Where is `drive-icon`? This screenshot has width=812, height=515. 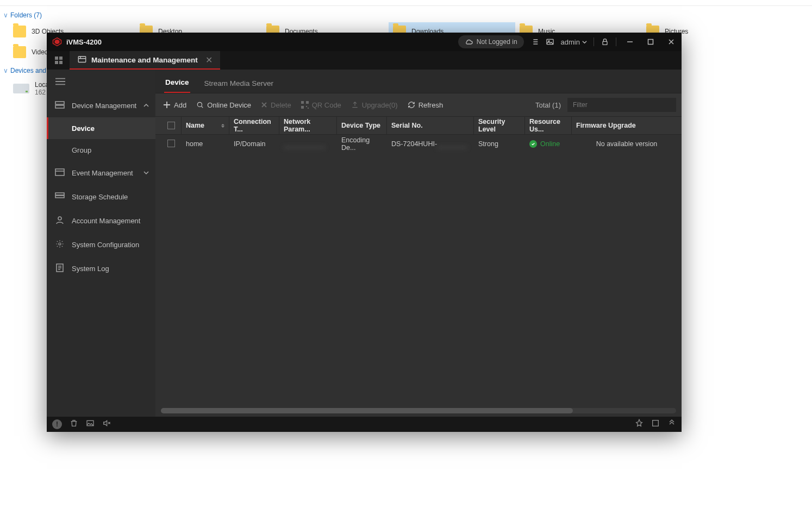 drive-icon is located at coordinates (21, 89).